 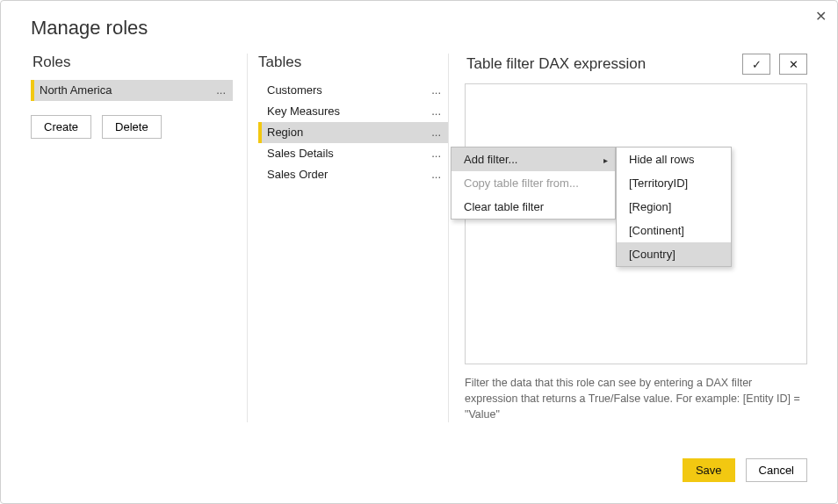 What do you see at coordinates (348, 133) in the screenshot?
I see `tables-list: Customers ... Key Measures ... Region ..…` at bounding box center [348, 133].